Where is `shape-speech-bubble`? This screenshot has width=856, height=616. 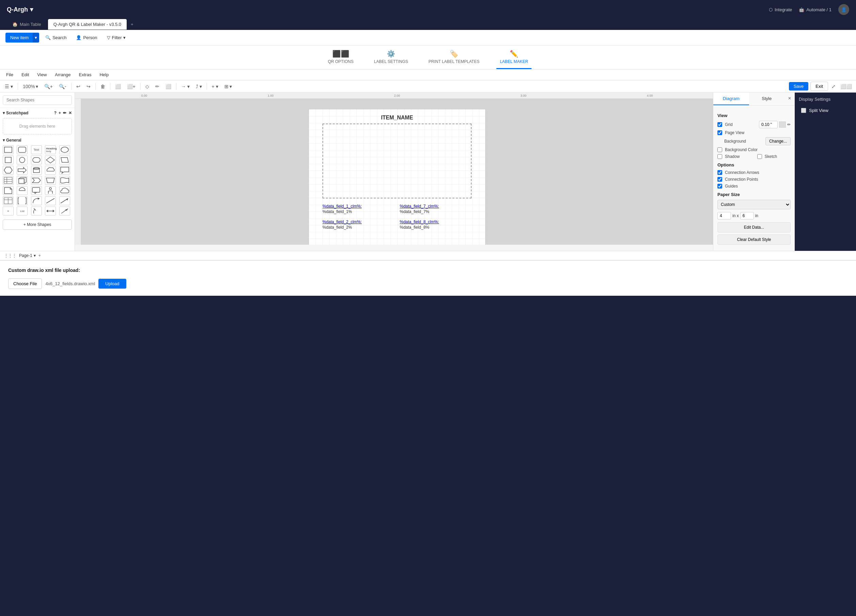 shape-speech-bubble is located at coordinates (65, 170).